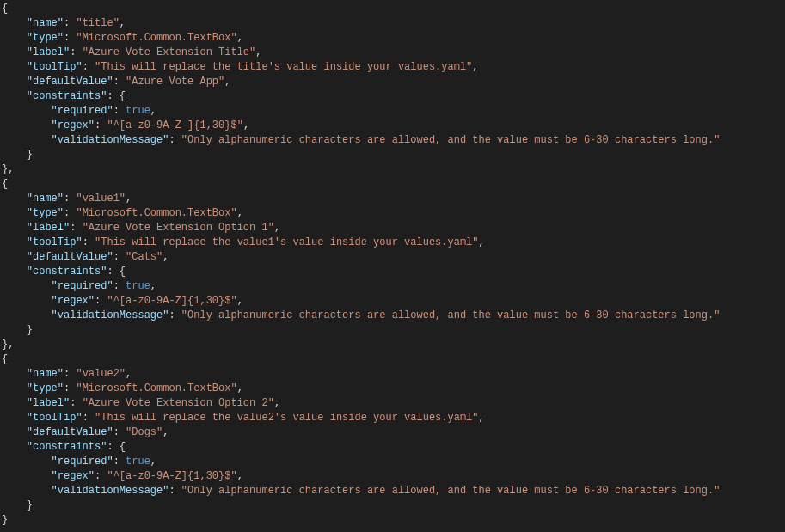 This screenshot has width=785, height=532. What do you see at coordinates (175, 125) in the screenshot?
I see `regex-value: "^[a-z0-9A-Z ]{1,30}$"` at bounding box center [175, 125].